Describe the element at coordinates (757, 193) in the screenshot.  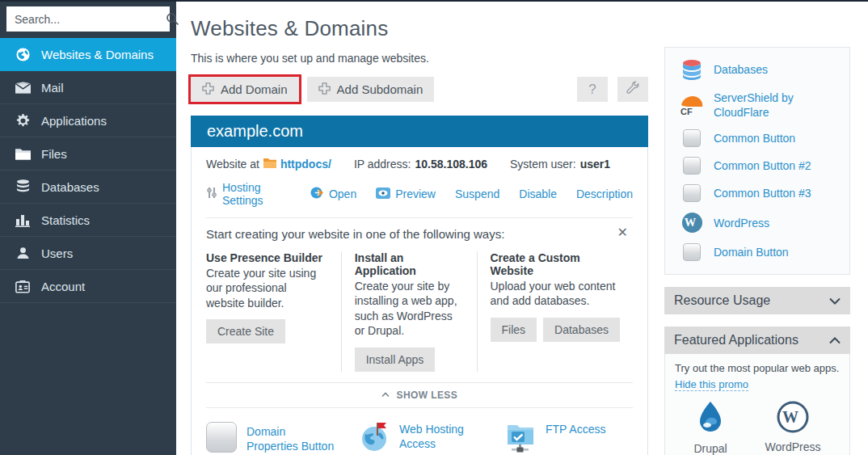
I see `quick-link-common-button-3: Common Button #3` at that location.